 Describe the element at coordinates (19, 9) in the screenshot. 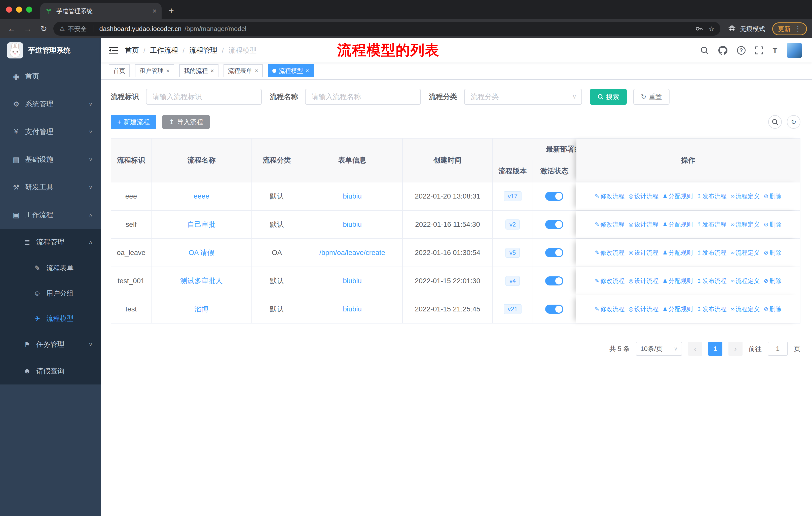

I see `window-minimize-button` at that location.